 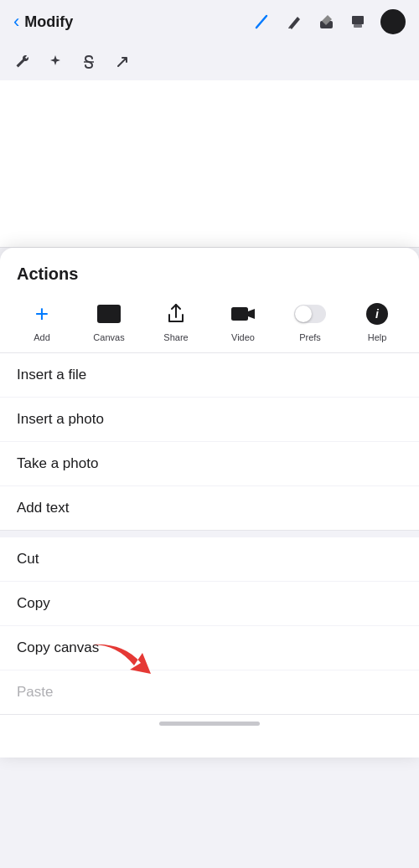 I want to click on bottom-indicator, so click(x=210, y=723).